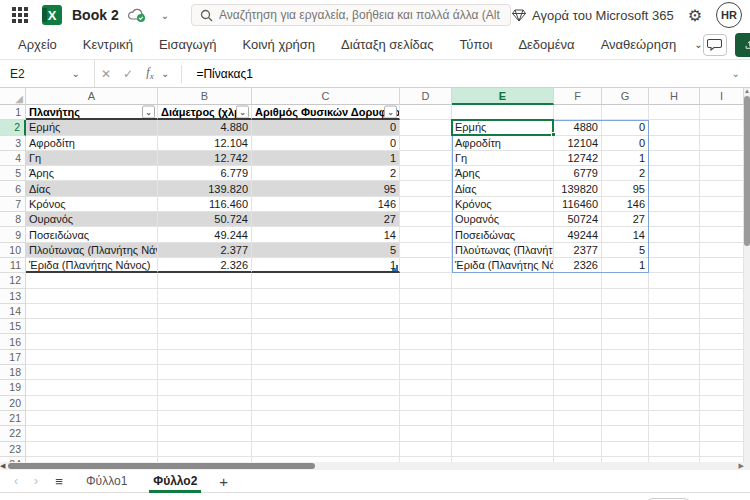 The image size is (750, 500). I want to click on cell-I17, so click(722, 358).